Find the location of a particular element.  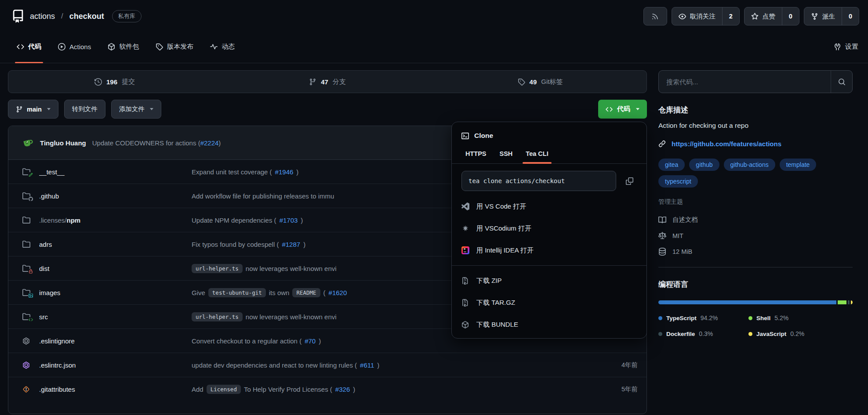

menu-item-label: 用 VSCodium 打开 is located at coordinates (504, 228).